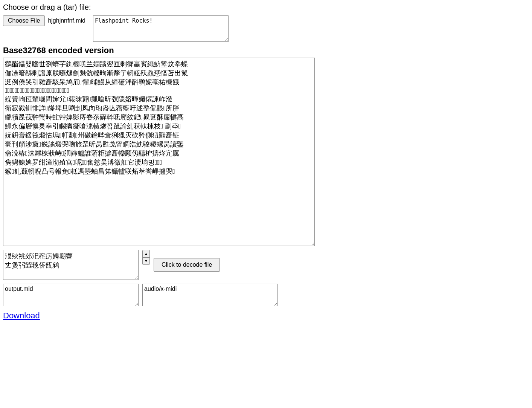 Image resolution: width=532 pixels, height=408 pixels. I want to click on spinner-up-icon: ▲, so click(146, 254).